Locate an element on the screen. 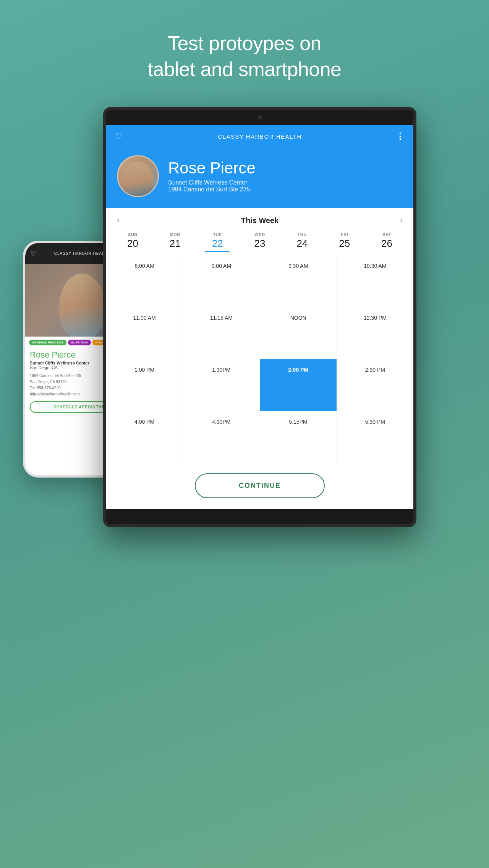  avatar-face is located at coordinates (138, 179).